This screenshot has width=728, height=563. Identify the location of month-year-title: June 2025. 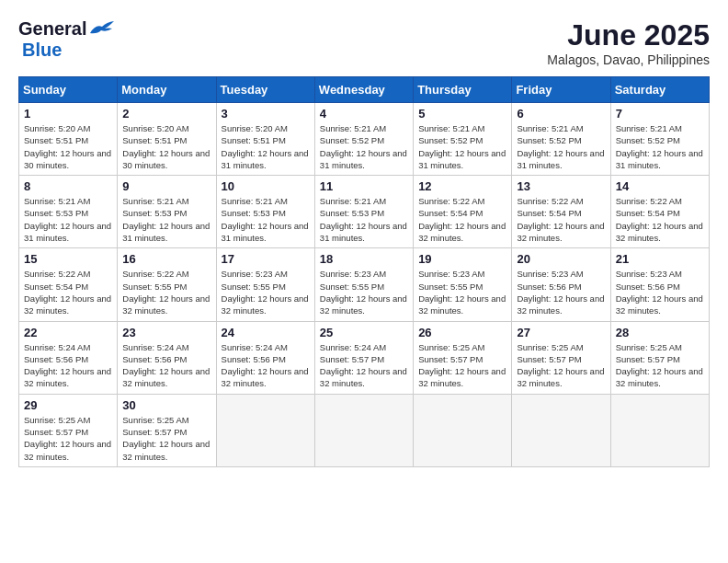
(629, 35).